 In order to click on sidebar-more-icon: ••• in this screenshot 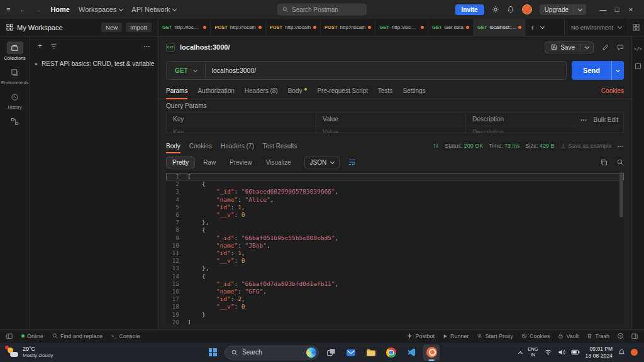, I will do `click(147, 47)`.